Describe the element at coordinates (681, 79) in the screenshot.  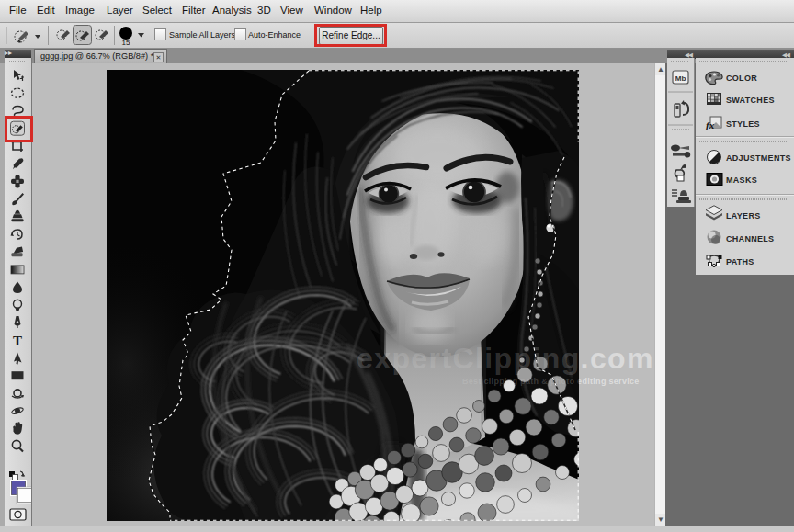
I see `svg-text: Mb` at that location.